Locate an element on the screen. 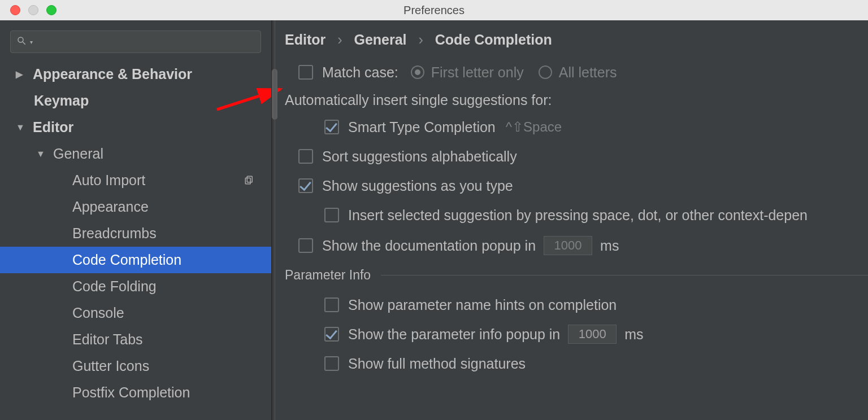  tree-label: Appearance & Behavior is located at coordinates (112, 75).